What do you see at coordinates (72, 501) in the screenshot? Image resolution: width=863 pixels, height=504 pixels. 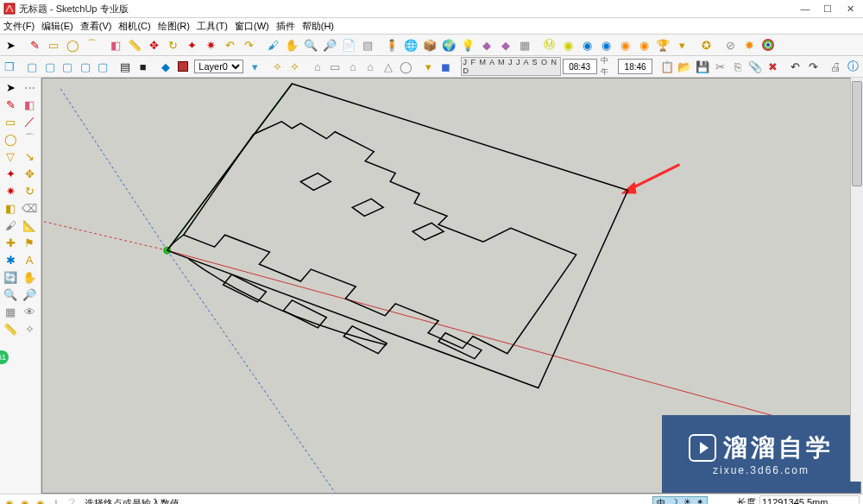 I see `status-help-icon: ❔` at bounding box center [72, 501].